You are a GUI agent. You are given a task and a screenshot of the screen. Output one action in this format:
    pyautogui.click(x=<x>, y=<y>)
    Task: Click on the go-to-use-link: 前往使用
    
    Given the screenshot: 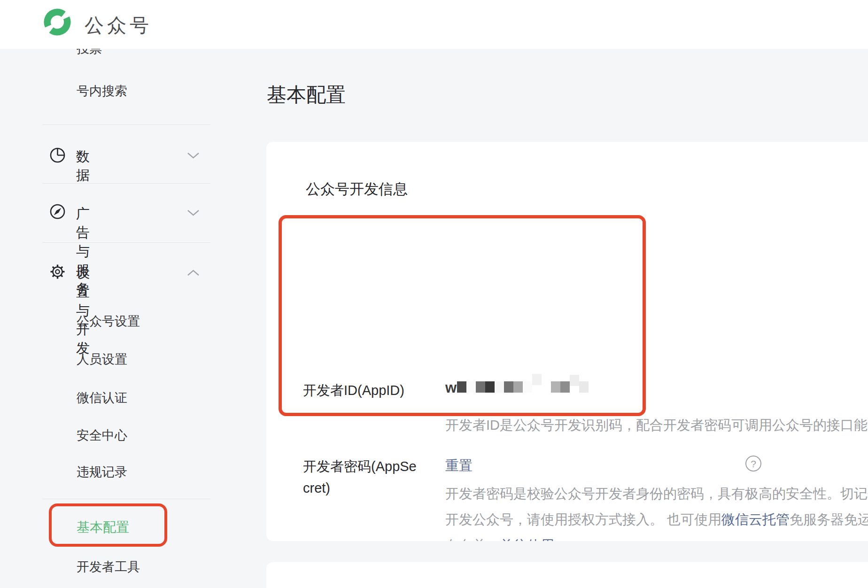 What is the action you would take?
    pyautogui.click(x=527, y=539)
    